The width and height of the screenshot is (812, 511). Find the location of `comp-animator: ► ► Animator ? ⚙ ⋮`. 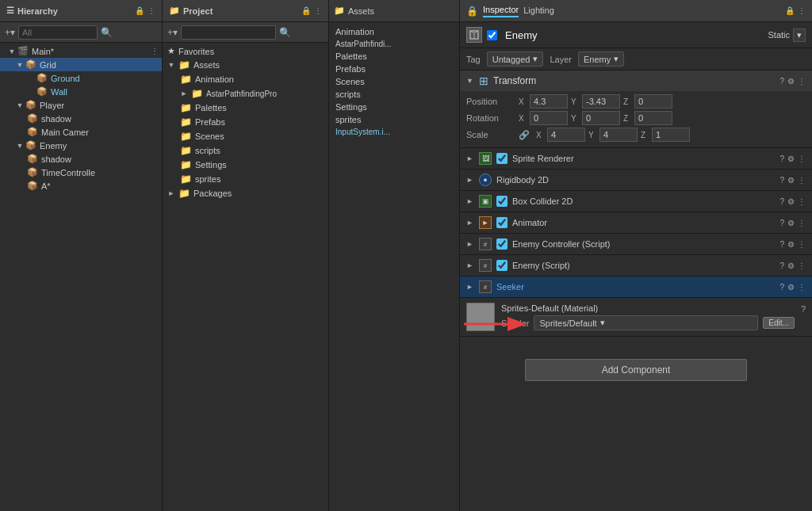

comp-animator: ► ► Animator ? ⚙ ⋮ is located at coordinates (636, 223).